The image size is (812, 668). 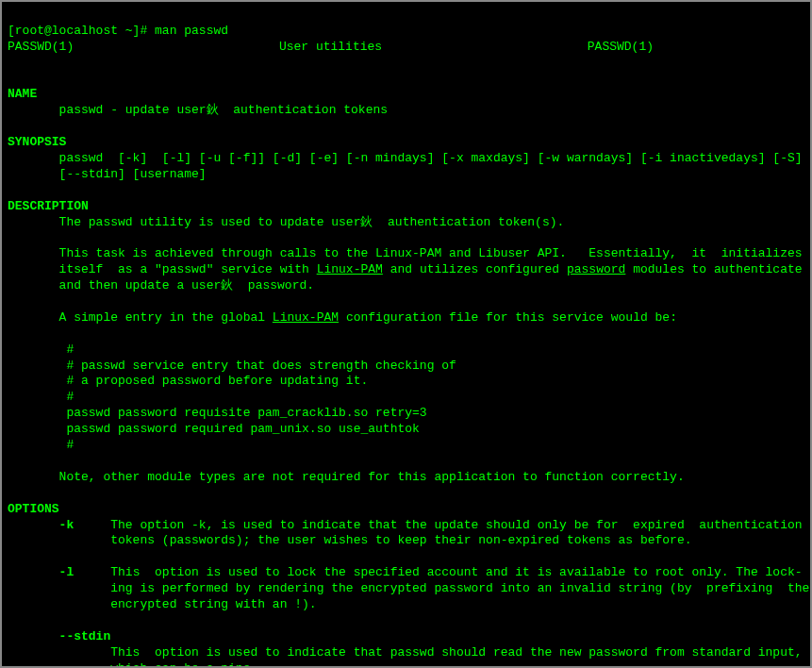 What do you see at coordinates (198, 109) in the screenshot?
I see `name-line: passwd - update user鈥 authentication tok…` at bounding box center [198, 109].